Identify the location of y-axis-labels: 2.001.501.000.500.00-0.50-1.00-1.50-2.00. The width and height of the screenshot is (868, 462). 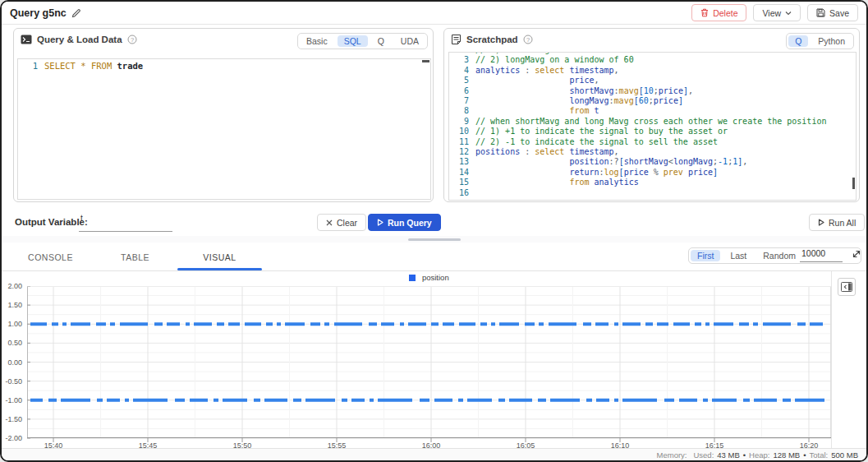
(13, 364).